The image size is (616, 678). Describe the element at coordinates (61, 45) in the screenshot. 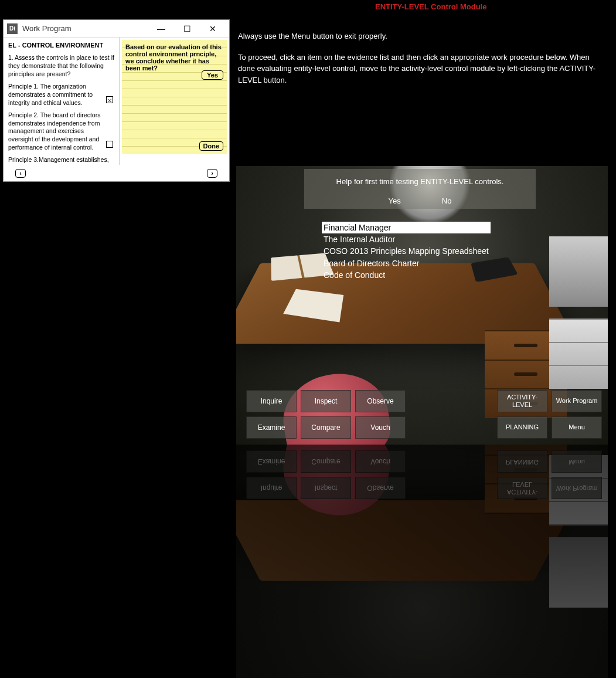

I see `section-heading: EL - CONTROL ENVIRONMENT` at that location.